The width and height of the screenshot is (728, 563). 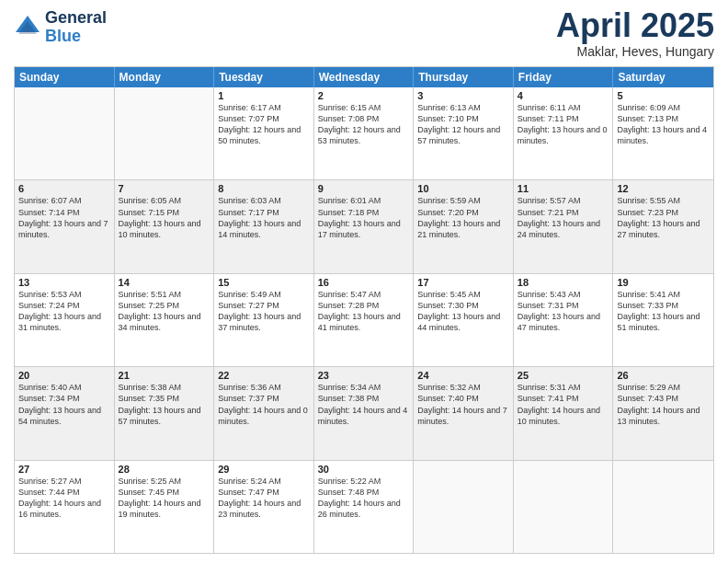 What do you see at coordinates (563, 125) in the screenshot?
I see `cell-info: Sunrise: 6:11 AM Sunset: 7:11 PM Dayligh…` at bounding box center [563, 125].